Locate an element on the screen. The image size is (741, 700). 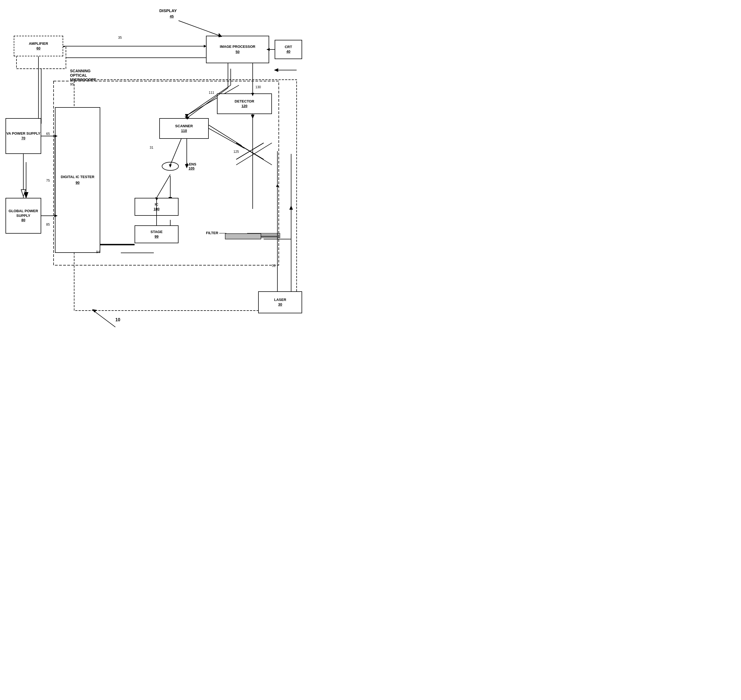
lens-symbol is located at coordinates (170, 166).